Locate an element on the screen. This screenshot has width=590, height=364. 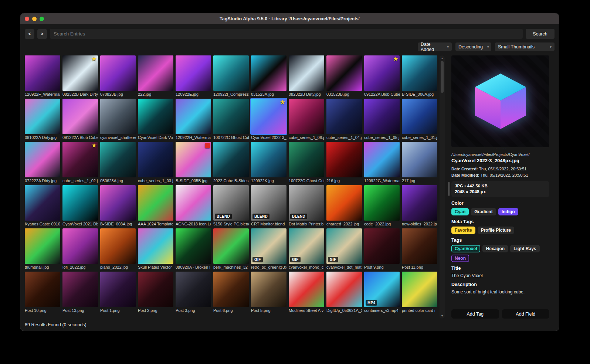
grid-item: thumbnail.jpg is located at coordinates (43, 249).